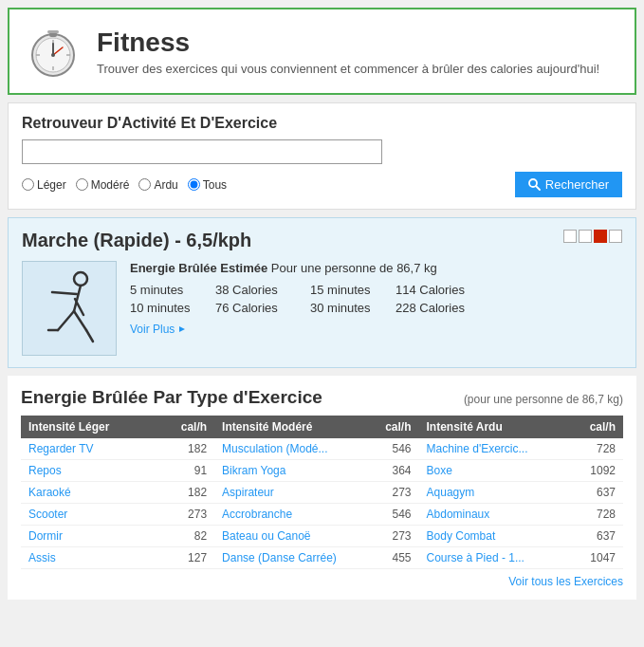 This screenshot has height=647, width=644. Describe the element at coordinates (290, 493) in the screenshot. I see `cell-modere-2: Aspirateur` at that location.